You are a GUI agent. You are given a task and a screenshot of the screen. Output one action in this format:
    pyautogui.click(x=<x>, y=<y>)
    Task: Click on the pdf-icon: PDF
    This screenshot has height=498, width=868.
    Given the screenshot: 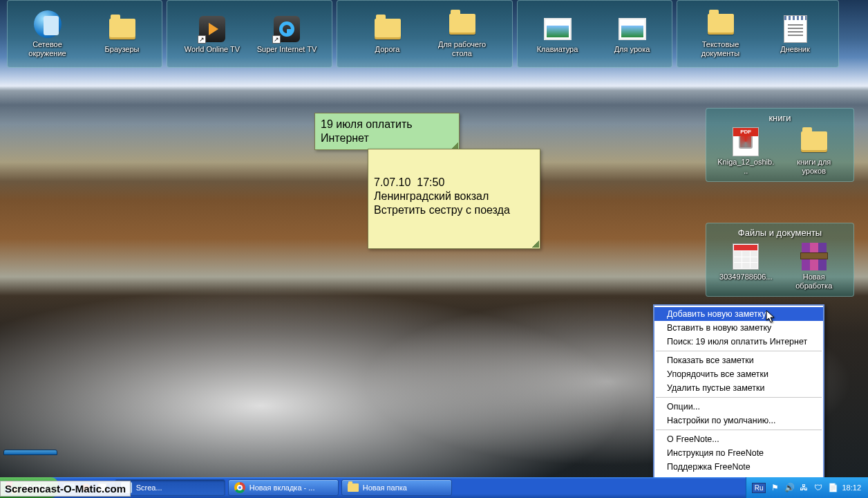 What is the action you would take?
    pyautogui.click(x=746, y=142)
    